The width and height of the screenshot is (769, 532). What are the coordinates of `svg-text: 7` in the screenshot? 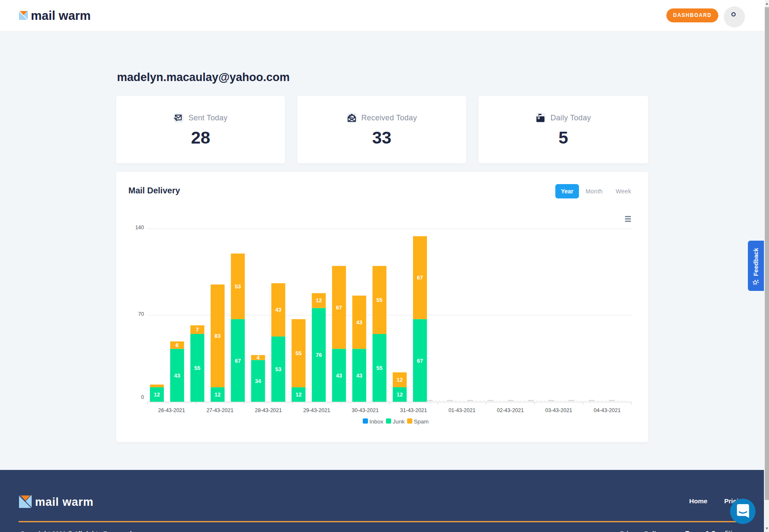 It's located at (198, 329).